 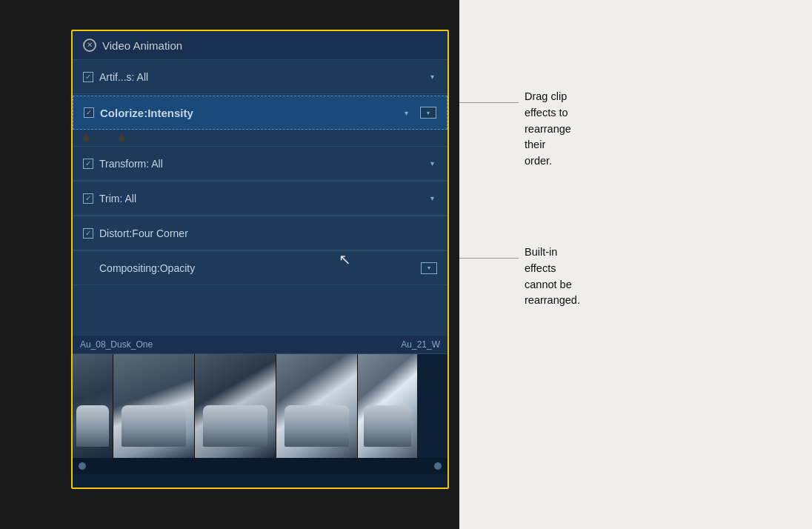 What do you see at coordinates (260, 113) in the screenshot?
I see `effect-row-colorize: Colorize:Intensity ▾` at bounding box center [260, 113].